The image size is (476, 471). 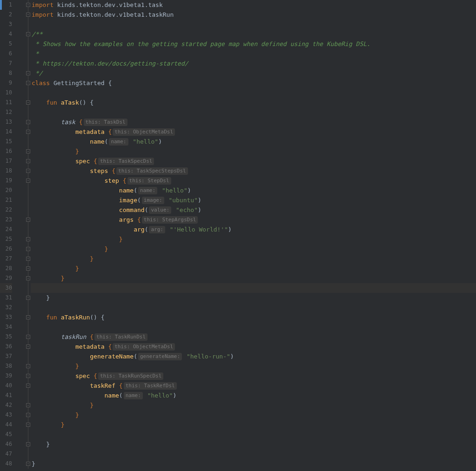 I want to click on line-number: 27, so click(x=6, y=259).